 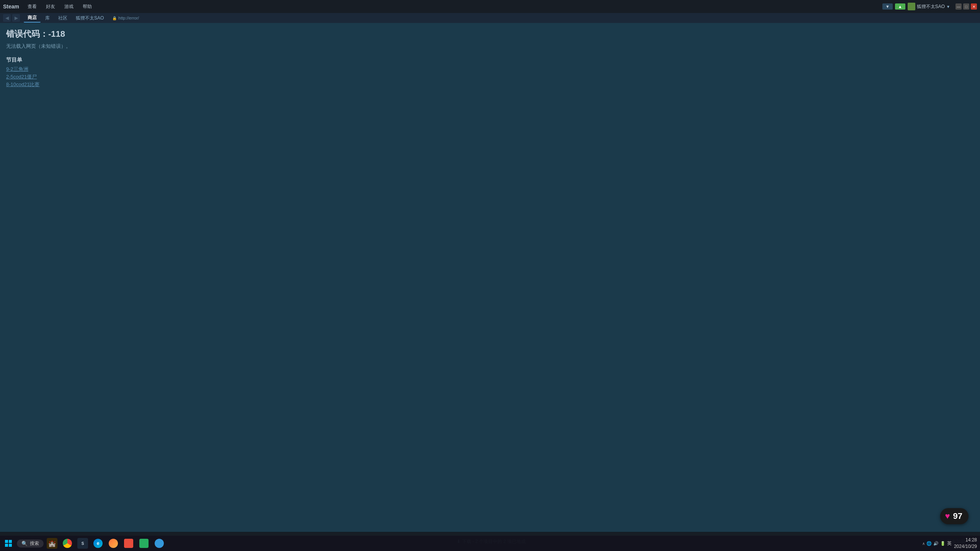 I want to click on user-name: 狐狸不太SAO, so click(x=931, y=7).